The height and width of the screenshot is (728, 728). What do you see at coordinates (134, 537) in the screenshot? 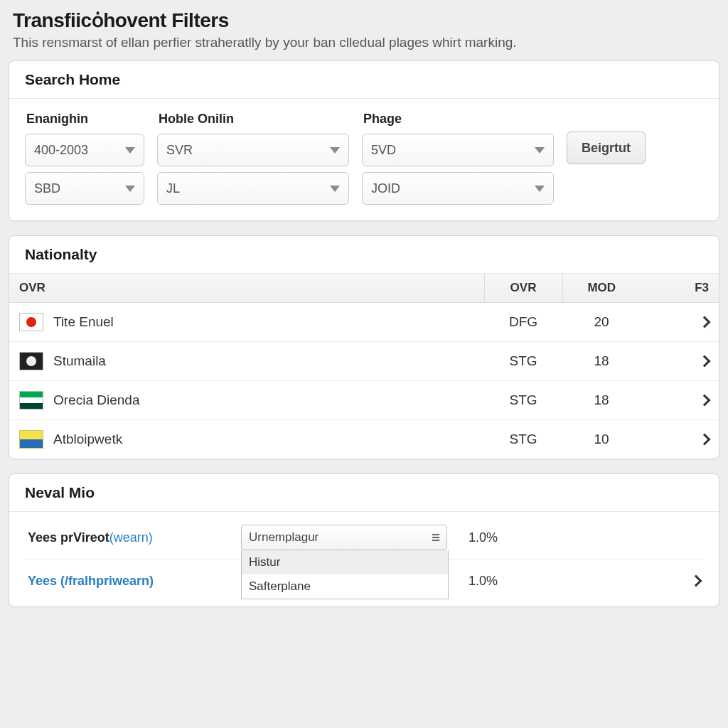
I see `kv-label: Yees prVireot(wearn)` at bounding box center [134, 537].